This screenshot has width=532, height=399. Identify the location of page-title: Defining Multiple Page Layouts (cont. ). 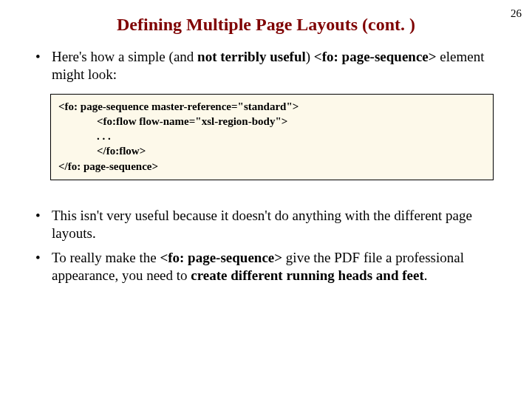
(266, 24).